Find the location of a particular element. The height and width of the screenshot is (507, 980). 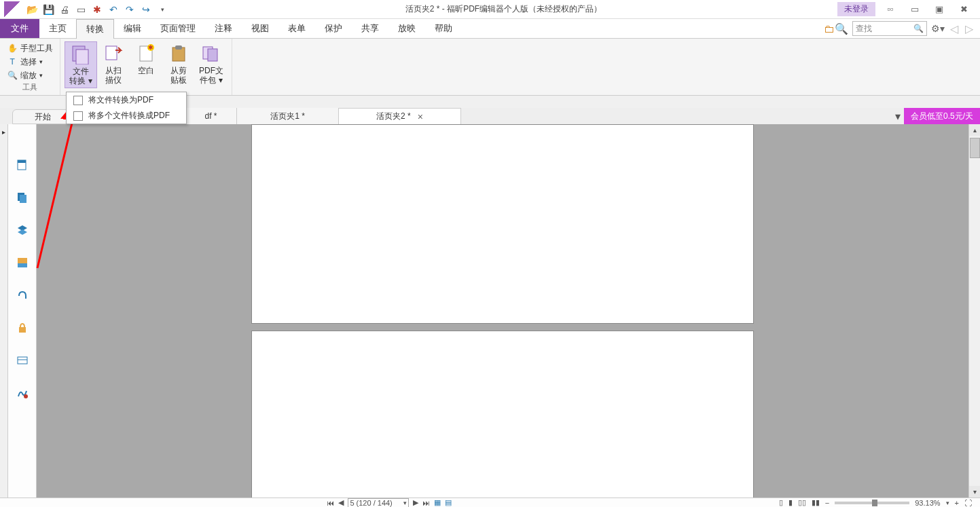

scroll-thumb is located at coordinates (975, 148).